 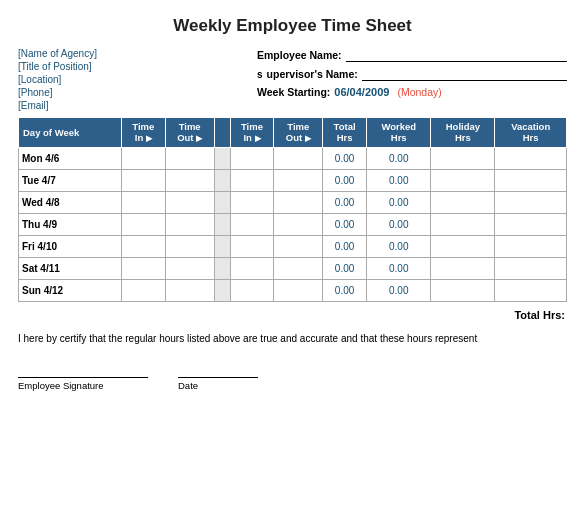 What do you see at coordinates (293, 202) in the screenshot?
I see `table-row: Wed 4/8 0.00 0.00` at bounding box center [293, 202].